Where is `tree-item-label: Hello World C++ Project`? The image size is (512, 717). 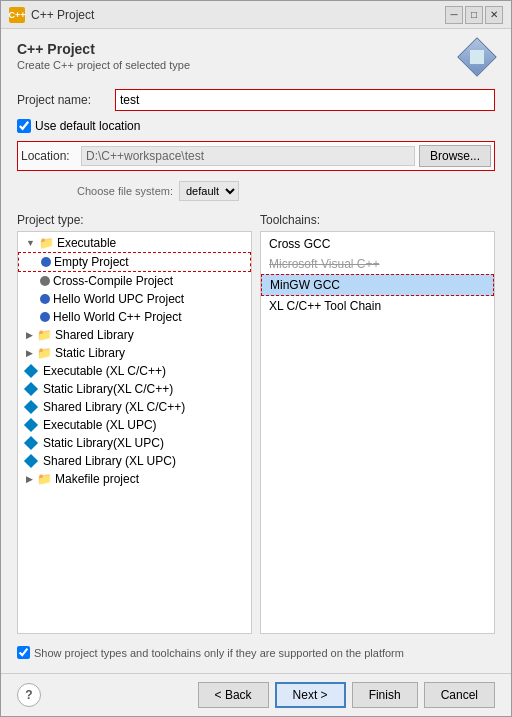 tree-item-label: Hello World C++ Project is located at coordinates (118, 317).